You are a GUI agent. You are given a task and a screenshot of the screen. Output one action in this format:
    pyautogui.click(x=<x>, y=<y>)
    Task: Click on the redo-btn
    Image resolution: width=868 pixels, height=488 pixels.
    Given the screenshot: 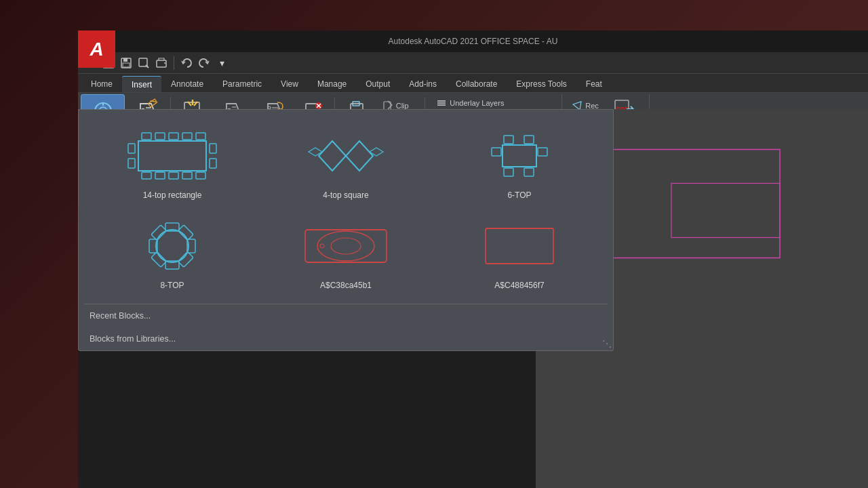 What is the action you would take?
    pyautogui.click(x=204, y=63)
    